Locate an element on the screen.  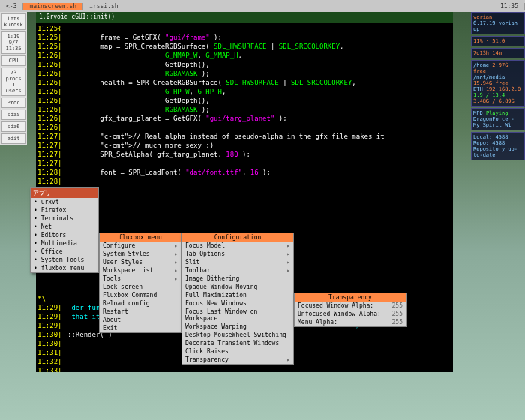
transparency-menu: Transparency Focused Window Alpha:255Unf… is located at coordinates (350, 310).